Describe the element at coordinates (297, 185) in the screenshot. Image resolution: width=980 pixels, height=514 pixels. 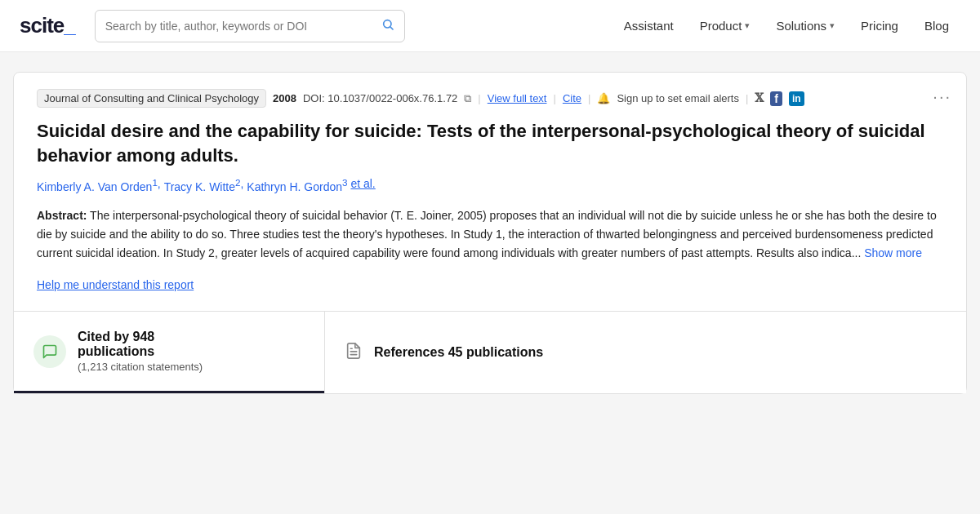
I see `author-3: Kathryn H. Gordon3` at that location.